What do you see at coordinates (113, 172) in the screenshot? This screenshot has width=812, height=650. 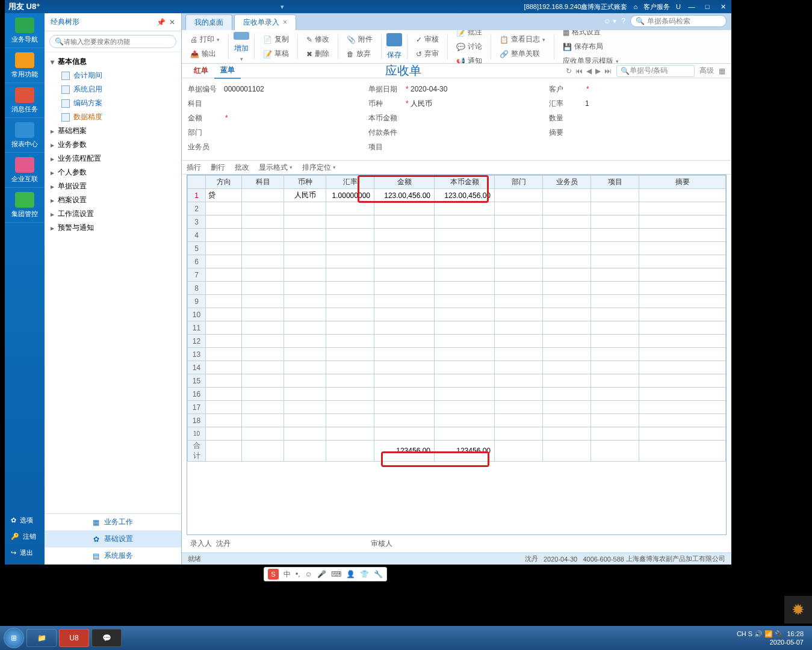 I see `tree-node-personal: ▸个人参数` at bounding box center [113, 172].